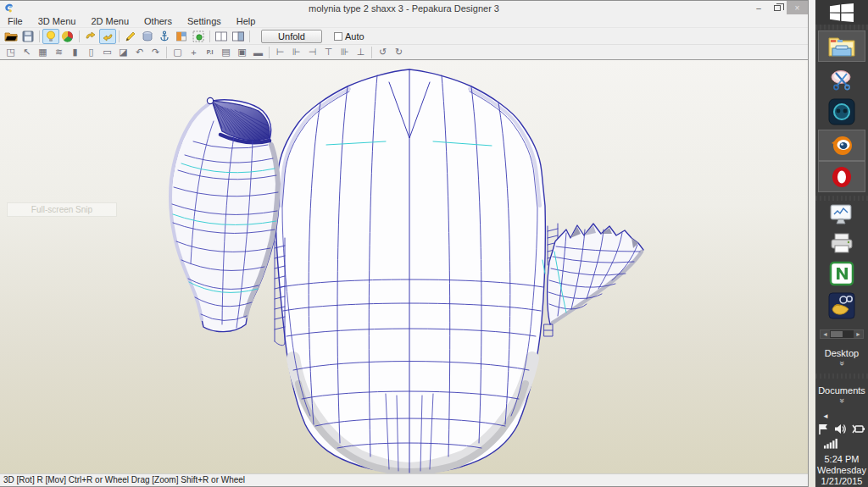 The width and height of the screenshot is (868, 487). I want to click on part-info-icon: P.I, so click(210, 53).